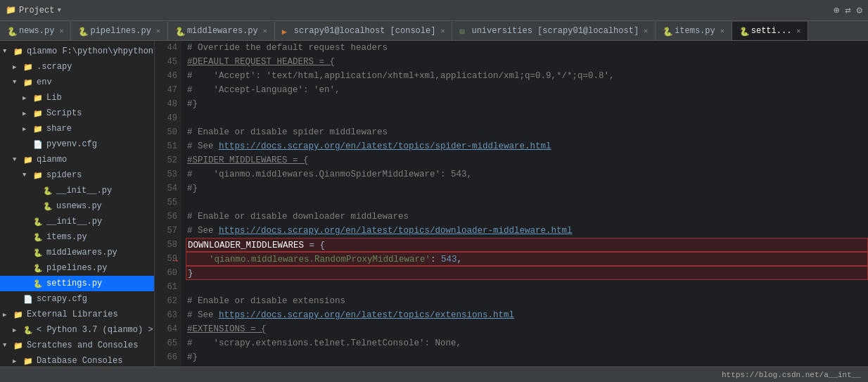  Describe the element at coordinates (528, 104) in the screenshot. I see `code-line-48: #}` at that location.